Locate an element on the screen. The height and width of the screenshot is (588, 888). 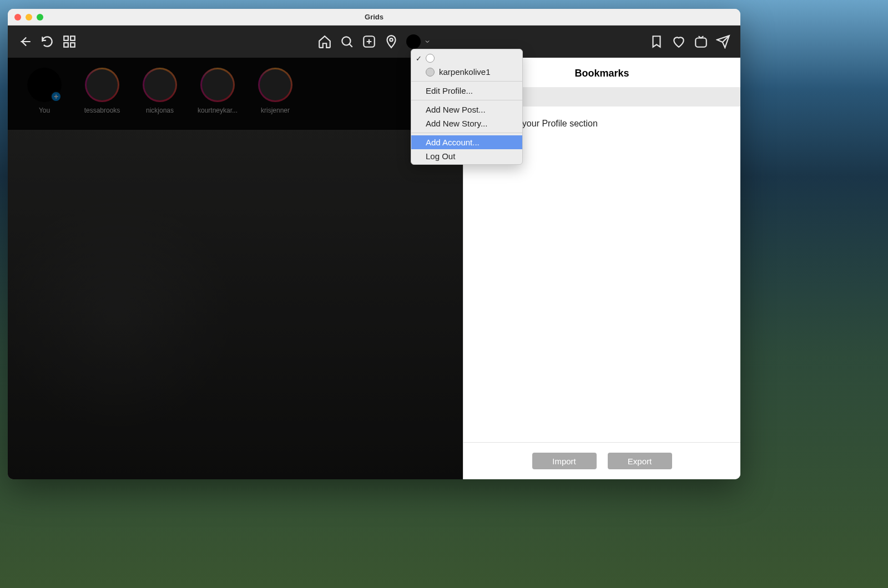
menu-account-current: ✓ is located at coordinates (467, 58).